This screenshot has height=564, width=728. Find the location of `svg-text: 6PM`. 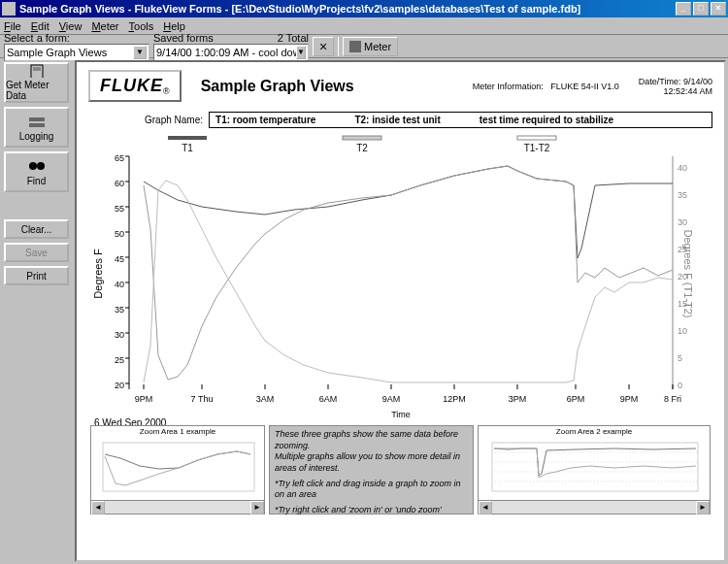

svg-text: 6PM is located at coordinates (577, 399).